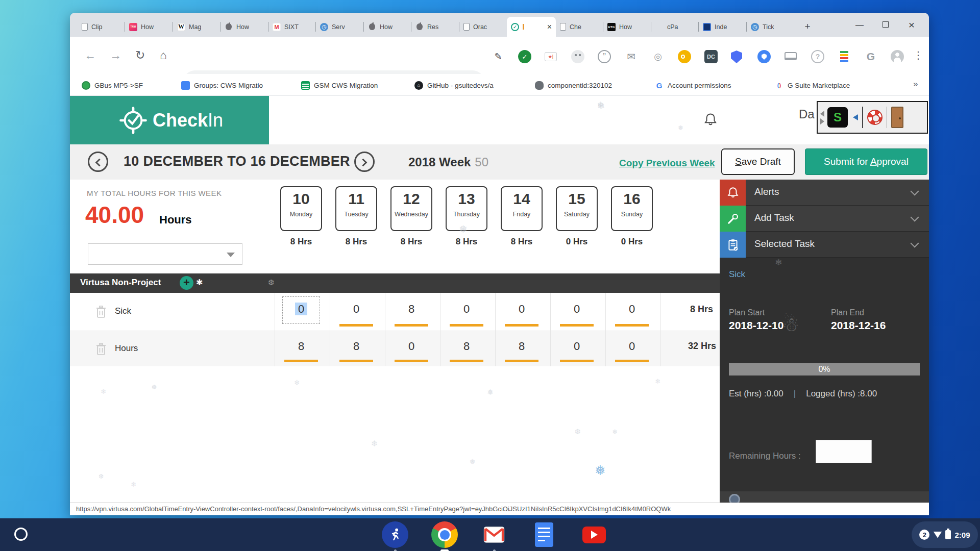  I want to click on collapse-arrows-icon, so click(822, 117).